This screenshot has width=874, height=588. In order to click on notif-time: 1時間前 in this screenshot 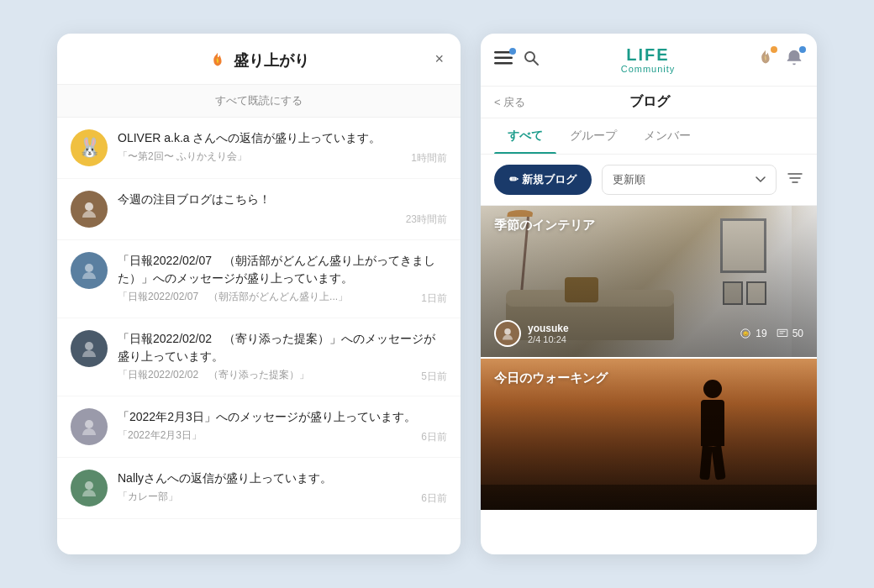, I will do `click(429, 158)`.